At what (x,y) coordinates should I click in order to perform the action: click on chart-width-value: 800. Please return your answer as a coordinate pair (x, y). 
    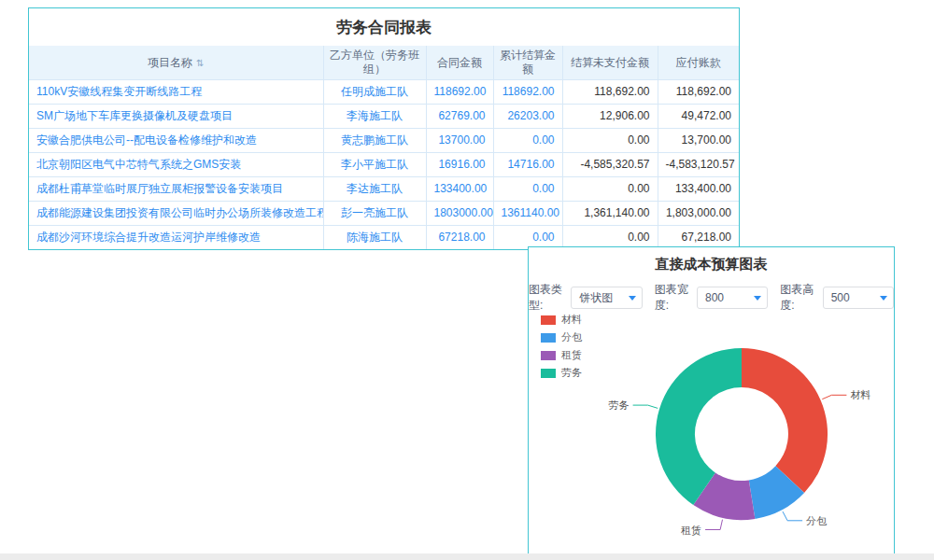
    Looking at the image, I should click on (715, 298).